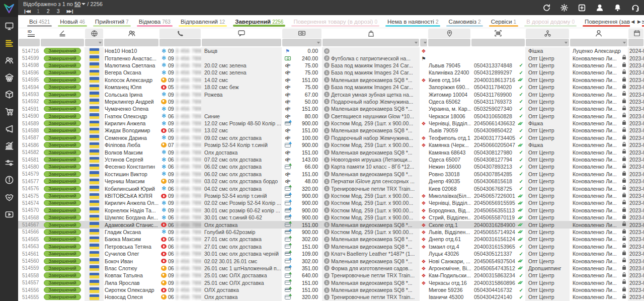 This screenshot has width=644, height=301. I want to click on column-header-date, so click(636, 33).